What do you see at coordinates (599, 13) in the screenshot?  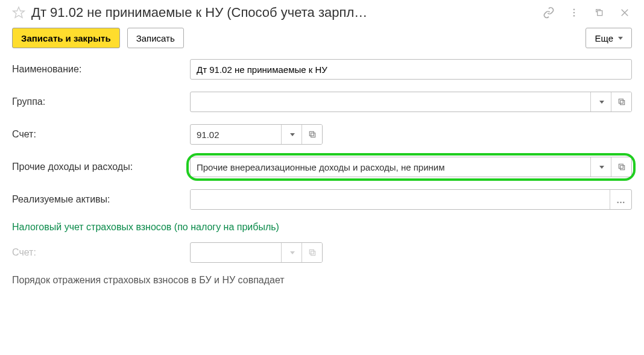 I see `restore-window-icon` at bounding box center [599, 13].